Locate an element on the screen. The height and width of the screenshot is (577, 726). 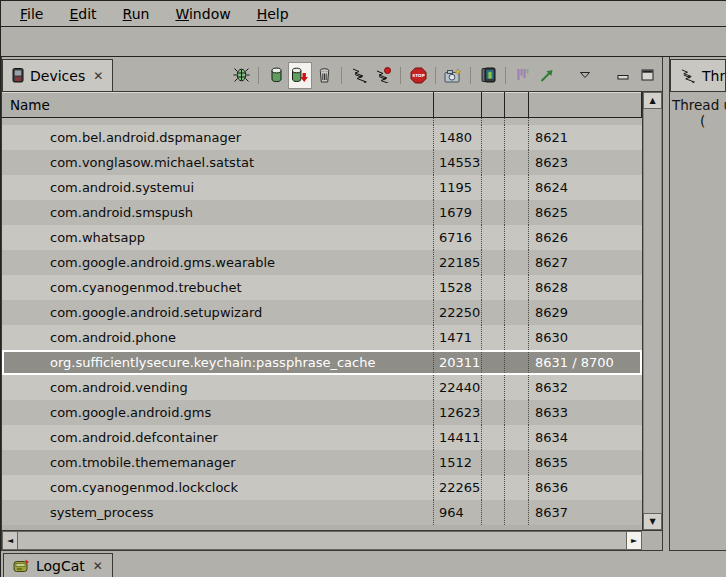
toolbar-strip is located at coordinates (364, 42).